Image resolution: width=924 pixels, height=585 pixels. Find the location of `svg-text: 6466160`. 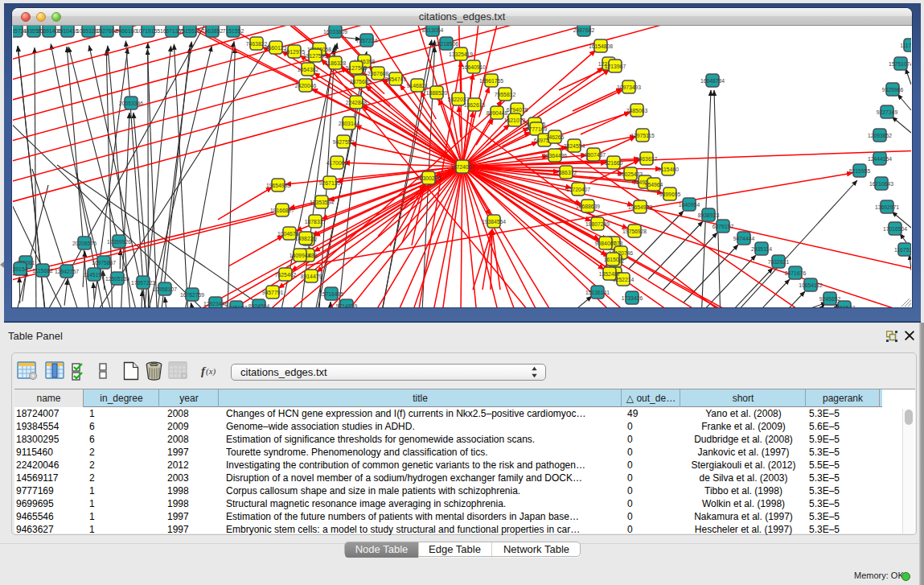

svg-text: 6466160 is located at coordinates (127, 31).